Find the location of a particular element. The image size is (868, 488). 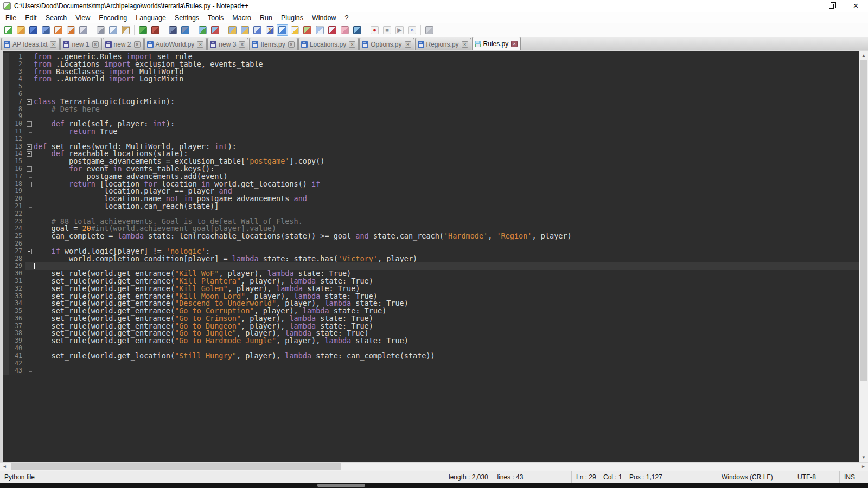

menu-item-macro: Macro is located at coordinates (242, 18).